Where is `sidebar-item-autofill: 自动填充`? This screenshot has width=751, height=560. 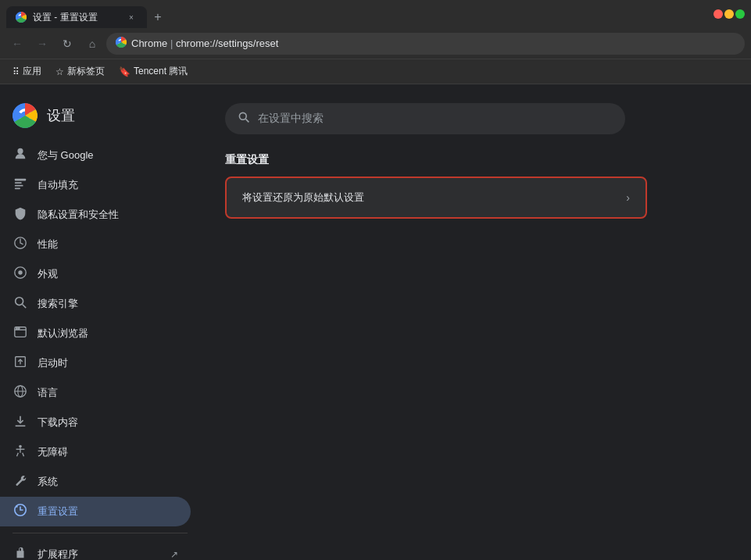
sidebar-item-autofill: 自动填充 is located at coordinates (95, 185).